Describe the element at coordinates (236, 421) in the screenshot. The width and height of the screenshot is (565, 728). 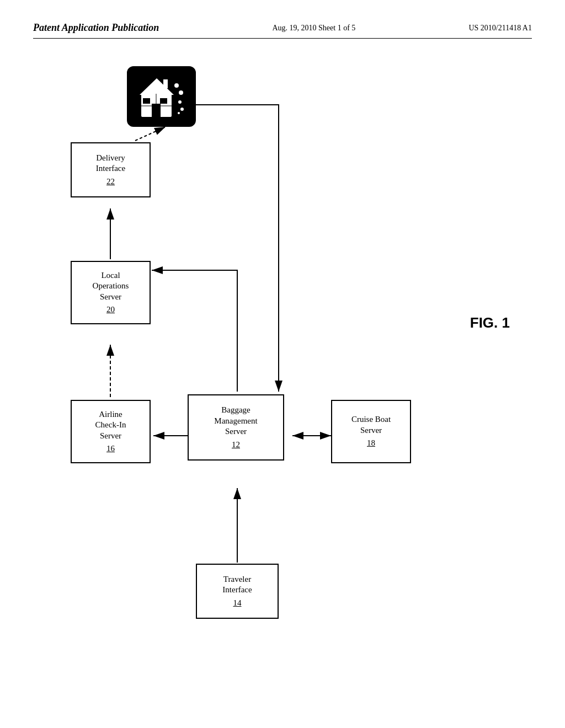
I see `baggage-line2: Management` at that location.